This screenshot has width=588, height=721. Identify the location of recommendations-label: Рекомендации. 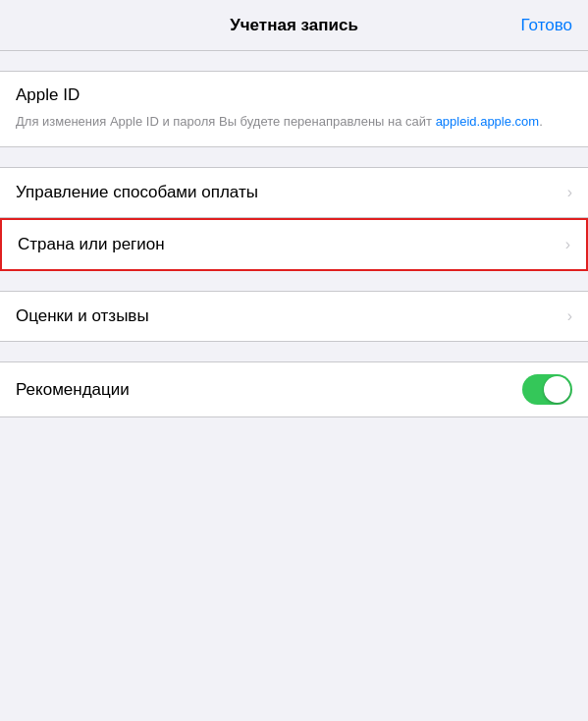
(73, 390).